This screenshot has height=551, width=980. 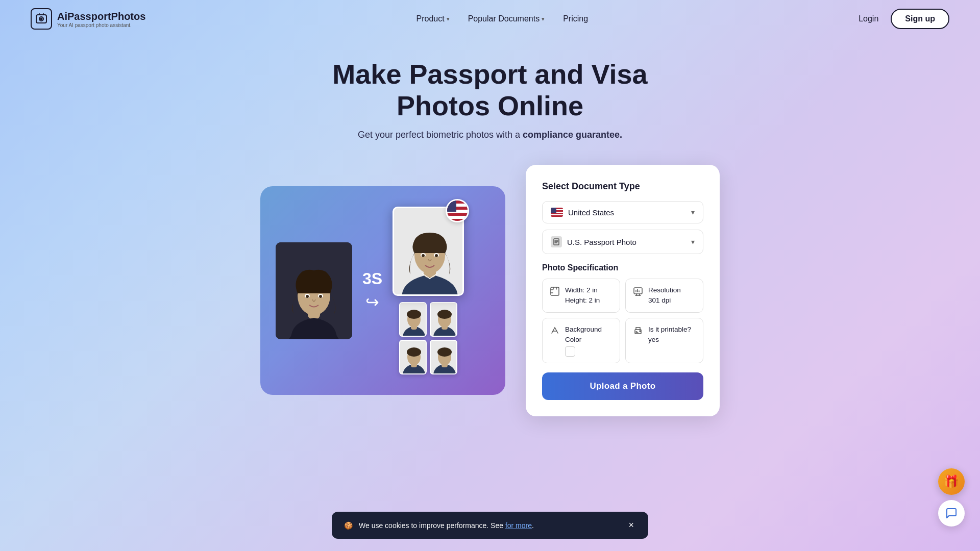 What do you see at coordinates (506, 19) in the screenshot?
I see `nav-popular-documents: Popular Documents ▾` at bounding box center [506, 19].